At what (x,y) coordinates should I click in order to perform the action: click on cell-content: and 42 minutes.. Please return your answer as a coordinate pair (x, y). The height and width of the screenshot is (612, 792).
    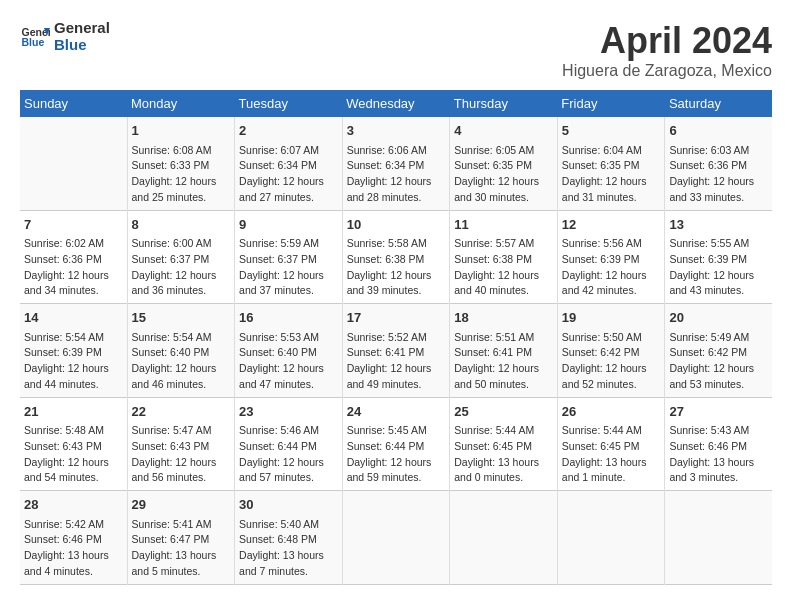
    Looking at the image, I should click on (612, 291).